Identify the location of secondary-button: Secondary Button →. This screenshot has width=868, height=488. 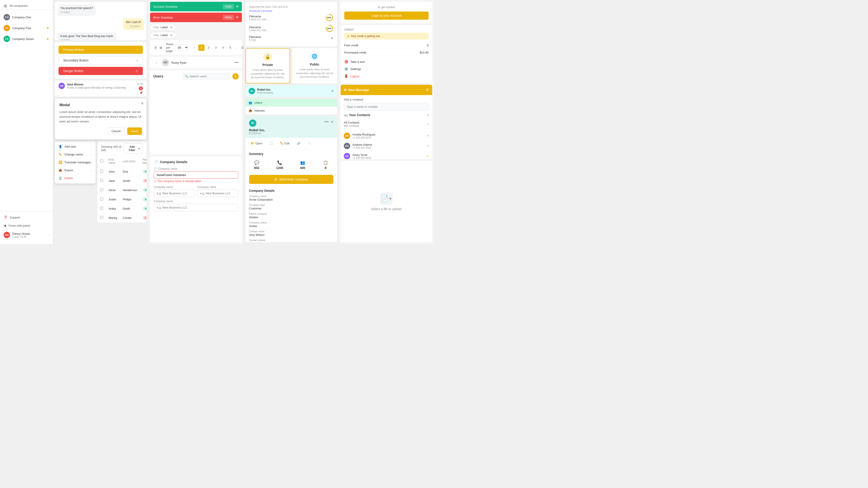
(101, 60).